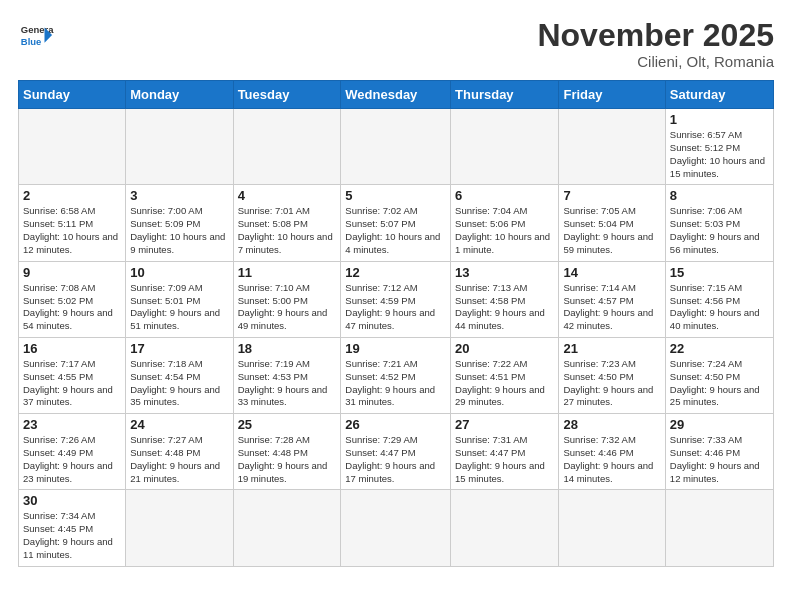 Image resolution: width=792 pixels, height=612 pixels. Describe the element at coordinates (396, 375) in the screenshot. I see `calendar-week-row: 16Sunrise: 7:17 AM Sunset: 4:55 PM Dayli…` at that location.